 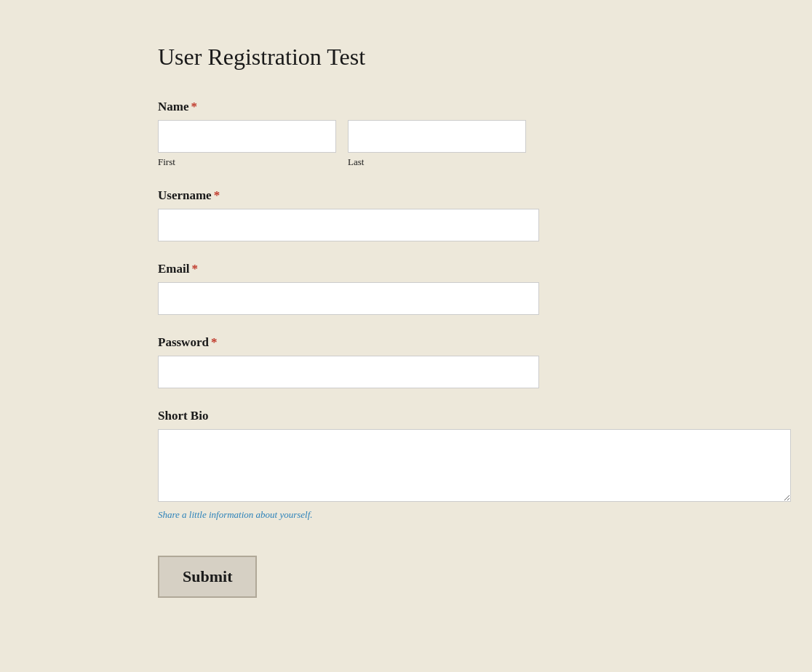 What do you see at coordinates (406, 196) in the screenshot?
I see `username-label: Username*` at bounding box center [406, 196].